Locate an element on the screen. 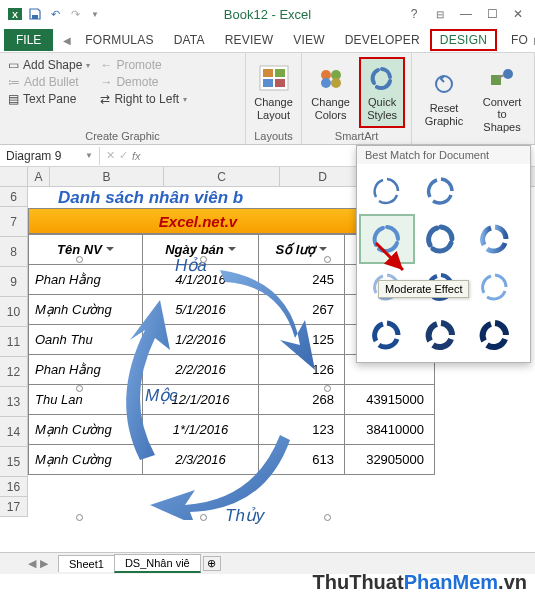  sheet-nav-next-icon: ▶ is located at coordinates (44, 564).